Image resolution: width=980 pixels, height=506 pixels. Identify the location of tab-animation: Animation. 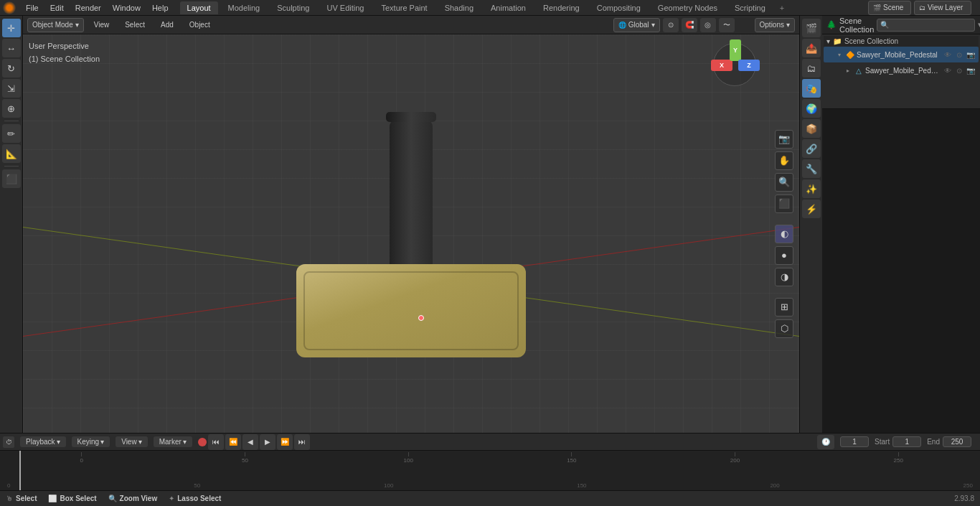
(508, 8).